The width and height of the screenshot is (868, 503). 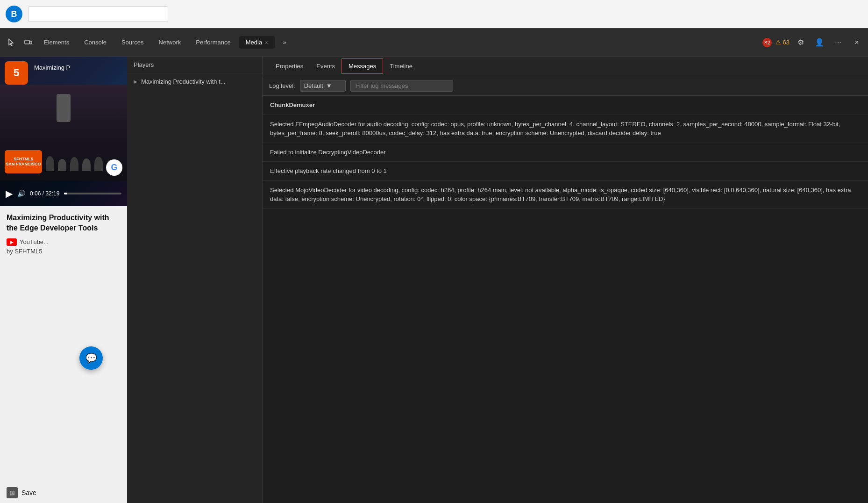 What do you see at coordinates (767, 43) in the screenshot?
I see `error-badge: ✕ 2` at bounding box center [767, 43].